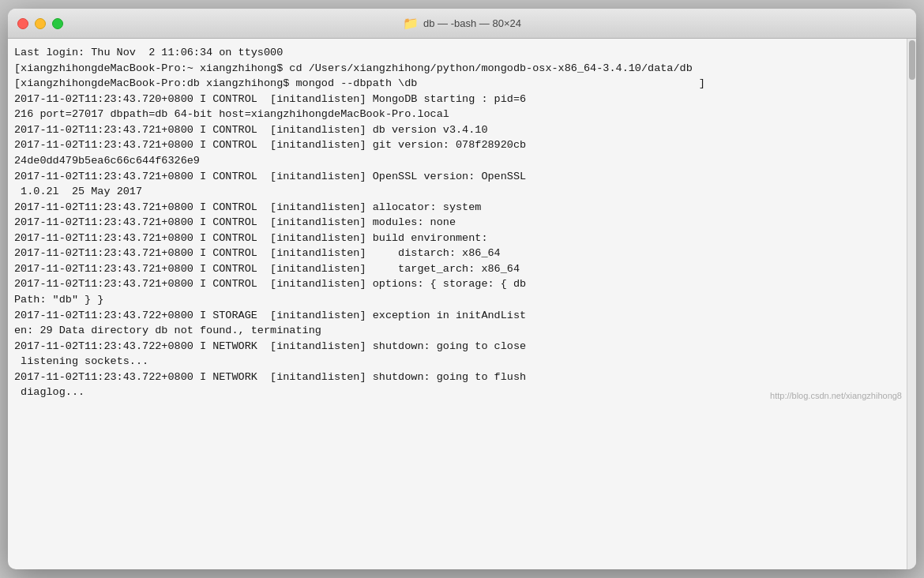 The image size is (924, 578). What do you see at coordinates (23, 24) in the screenshot?
I see `close-button` at bounding box center [23, 24].